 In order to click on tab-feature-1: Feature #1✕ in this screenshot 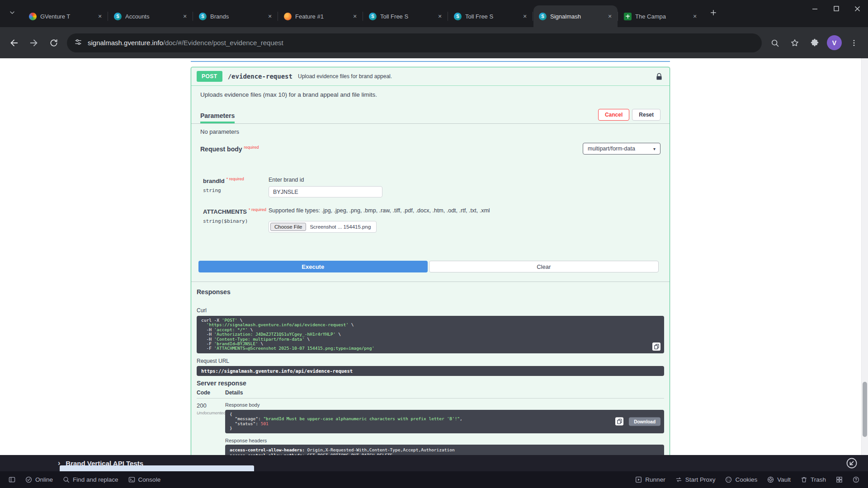, I will do `click(321, 16)`.